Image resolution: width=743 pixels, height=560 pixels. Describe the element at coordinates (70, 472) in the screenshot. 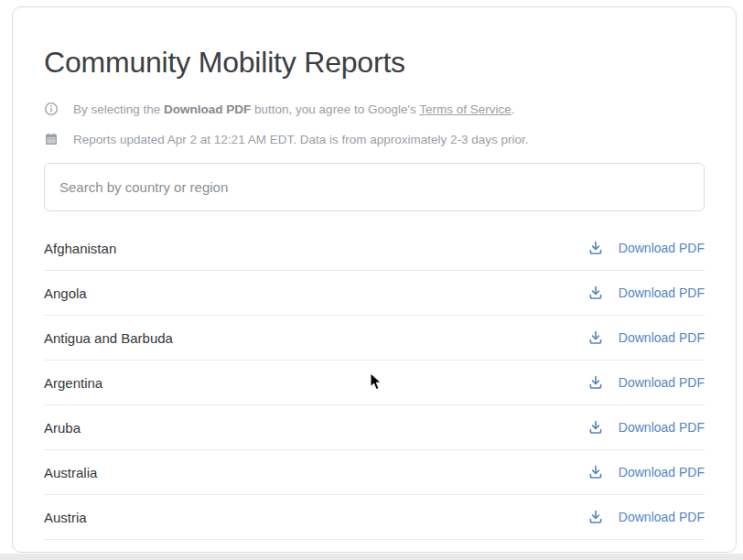

I see `country-name: Australia` at that location.